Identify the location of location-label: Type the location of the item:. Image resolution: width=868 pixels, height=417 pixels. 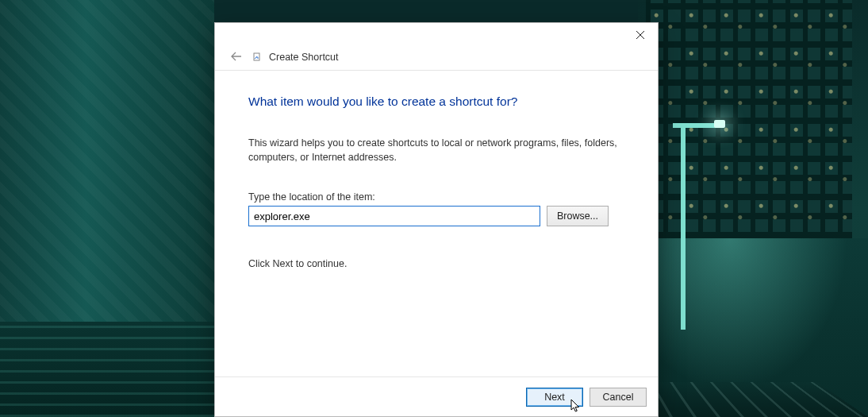
(437, 197).